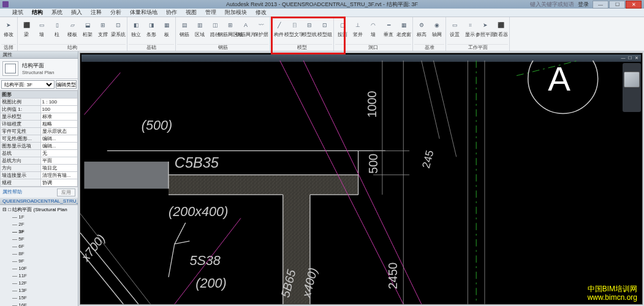 The width and height of the screenshot is (644, 306). I want to click on ribbon-icon: ⊞, so click(103, 25).